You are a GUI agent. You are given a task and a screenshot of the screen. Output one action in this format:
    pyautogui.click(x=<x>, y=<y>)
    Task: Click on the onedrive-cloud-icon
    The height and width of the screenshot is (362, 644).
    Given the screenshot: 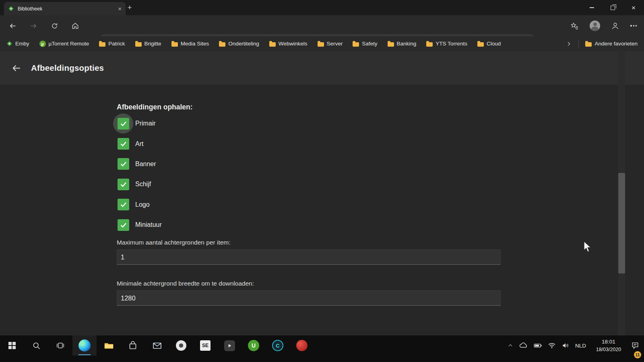 What is the action you would take?
    pyautogui.click(x=523, y=346)
    